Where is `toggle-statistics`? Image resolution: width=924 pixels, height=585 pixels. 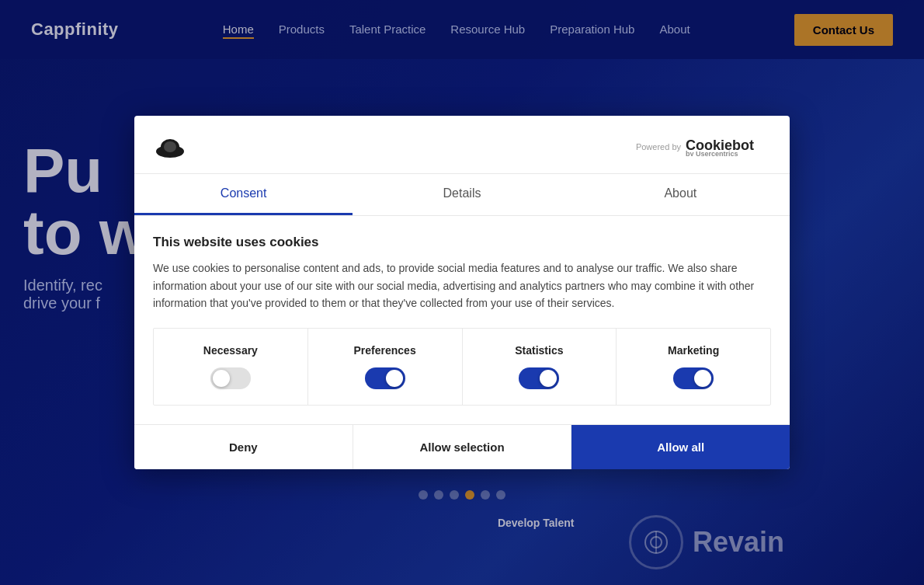 toggle-statistics is located at coordinates (539, 378).